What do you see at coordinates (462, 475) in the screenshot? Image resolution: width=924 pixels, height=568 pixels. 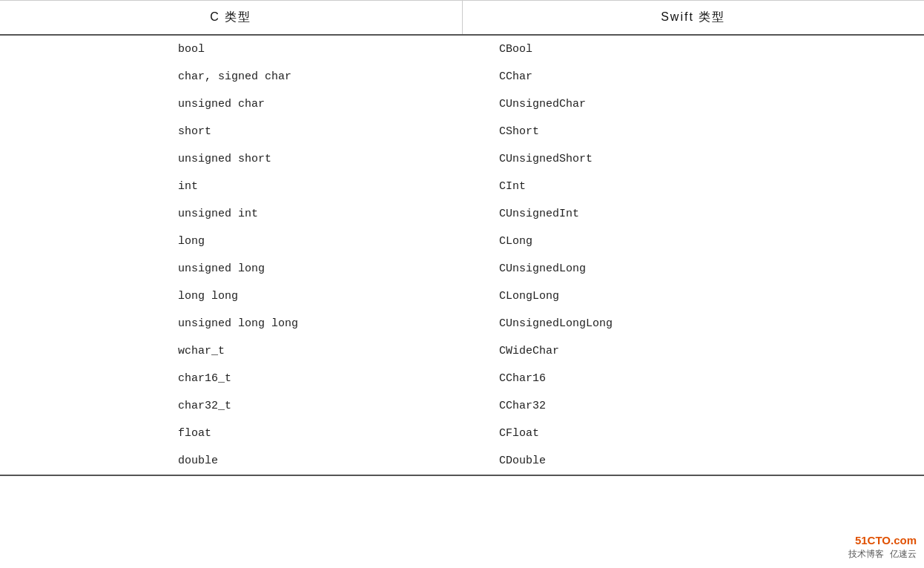 I see `bottom-border` at bounding box center [462, 475].